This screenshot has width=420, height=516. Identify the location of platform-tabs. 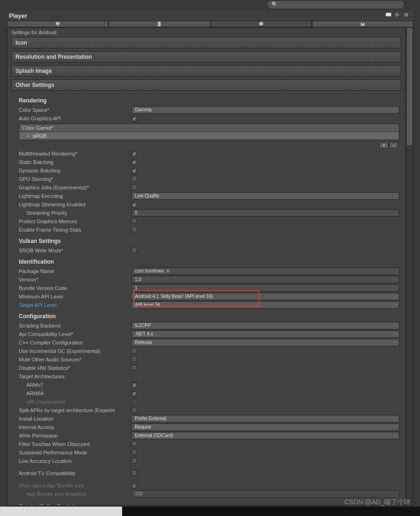
(210, 24).